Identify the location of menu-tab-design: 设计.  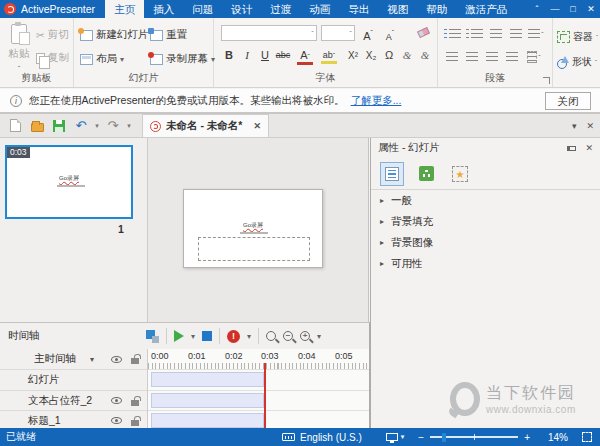
(242, 9).